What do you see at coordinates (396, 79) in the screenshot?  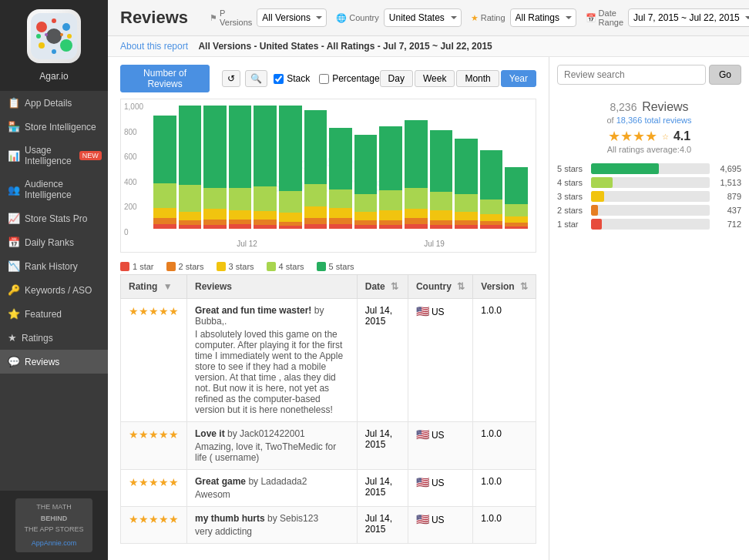 I see `day-btn: Day` at bounding box center [396, 79].